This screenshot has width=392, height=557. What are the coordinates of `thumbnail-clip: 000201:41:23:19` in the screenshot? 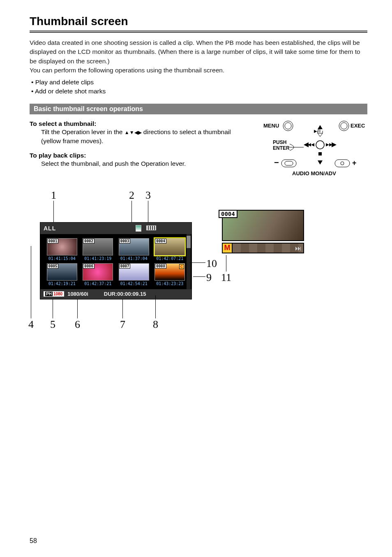 It's located at (98, 249).